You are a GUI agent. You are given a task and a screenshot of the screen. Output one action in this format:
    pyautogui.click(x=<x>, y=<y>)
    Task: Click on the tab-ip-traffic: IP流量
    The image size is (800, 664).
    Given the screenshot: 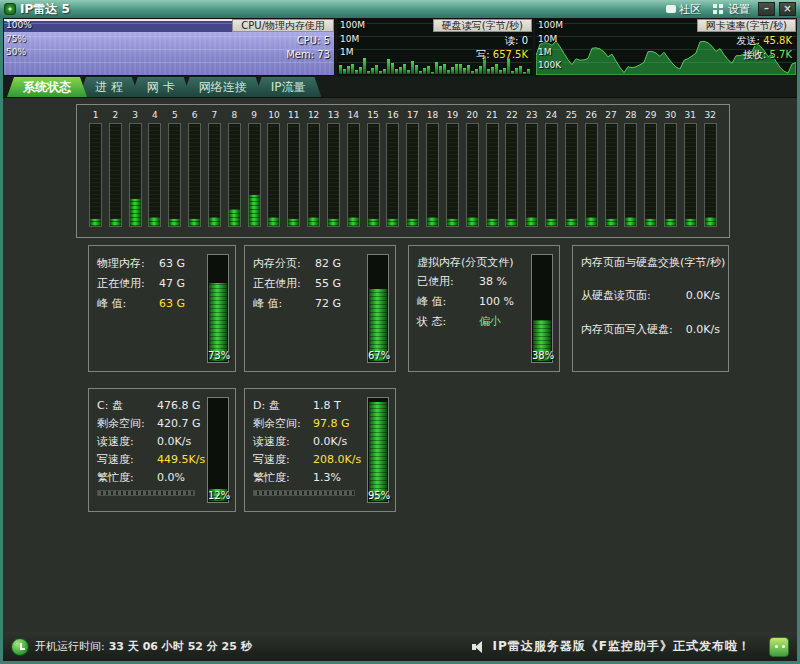 What is the action you would take?
    pyautogui.click(x=288, y=87)
    